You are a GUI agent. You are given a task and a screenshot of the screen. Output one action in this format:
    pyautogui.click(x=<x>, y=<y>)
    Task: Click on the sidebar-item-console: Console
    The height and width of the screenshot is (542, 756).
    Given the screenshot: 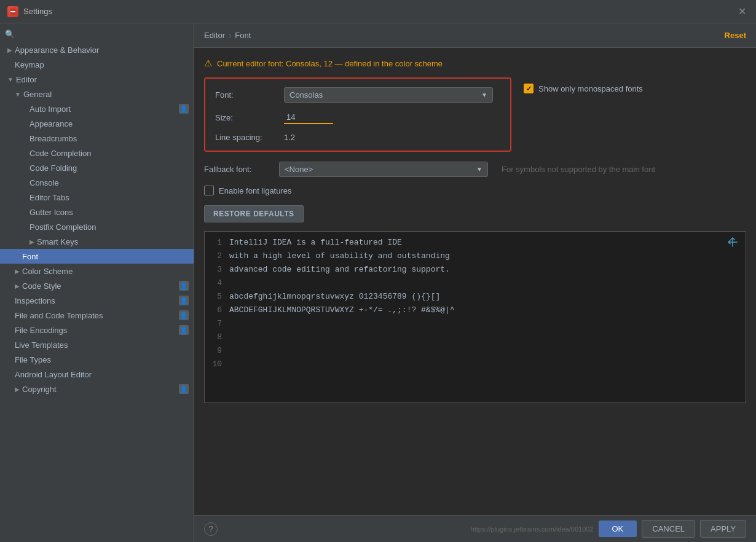 What is the action you would take?
    pyautogui.click(x=97, y=183)
    